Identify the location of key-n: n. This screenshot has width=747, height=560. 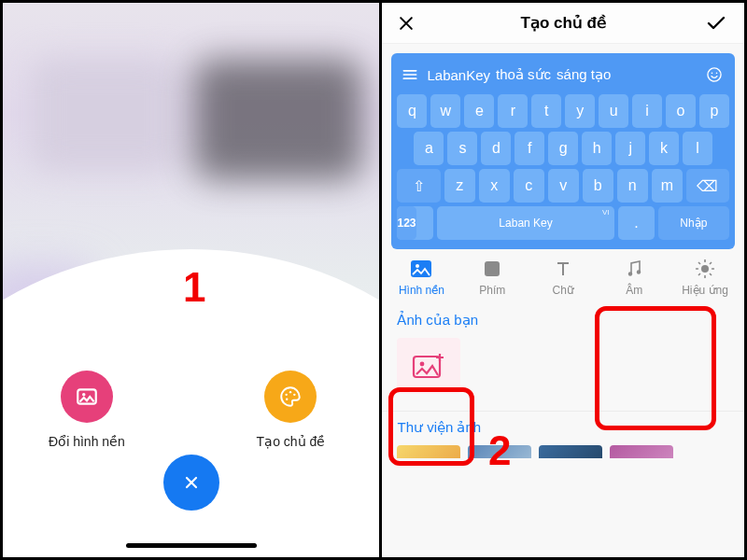
(633, 186).